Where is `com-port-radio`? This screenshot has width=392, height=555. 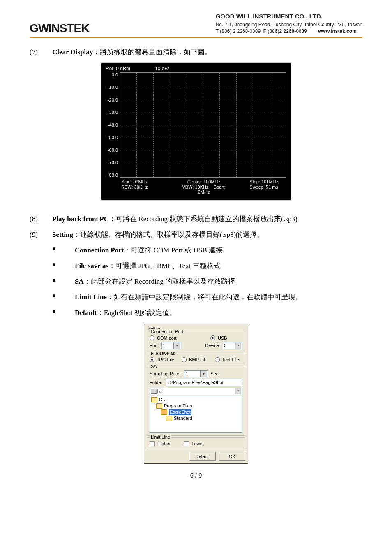
com-port-radio is located at coordinates (152, 338).